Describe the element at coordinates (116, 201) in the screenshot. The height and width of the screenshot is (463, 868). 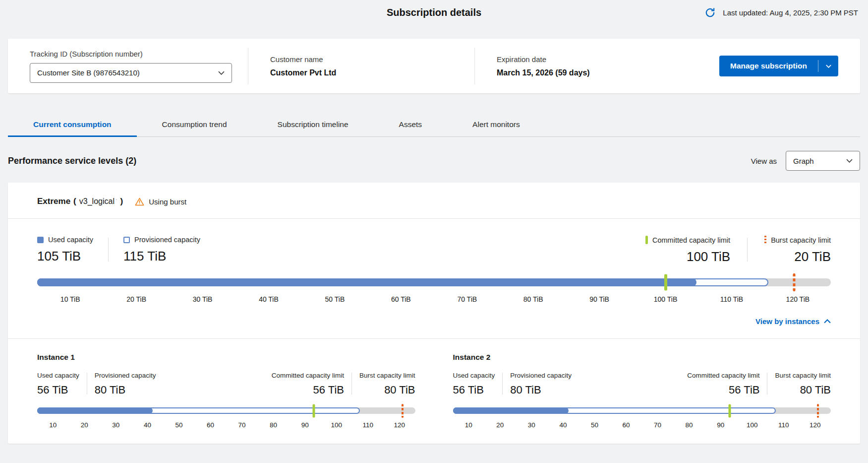
I see `qos-suffix-mark: ˋ` at that location.